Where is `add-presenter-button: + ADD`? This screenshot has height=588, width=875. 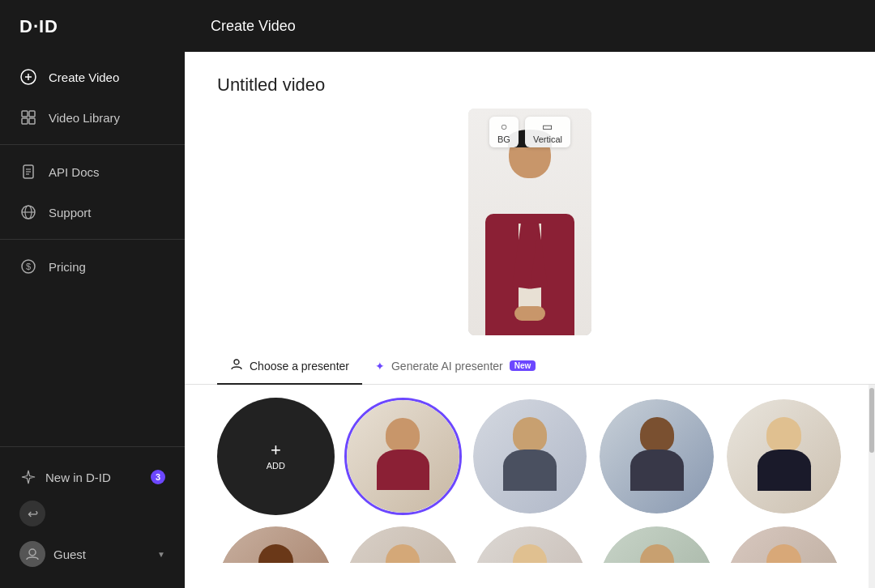
add-presenter-button: + ADD is located at coordinates (275, 457).